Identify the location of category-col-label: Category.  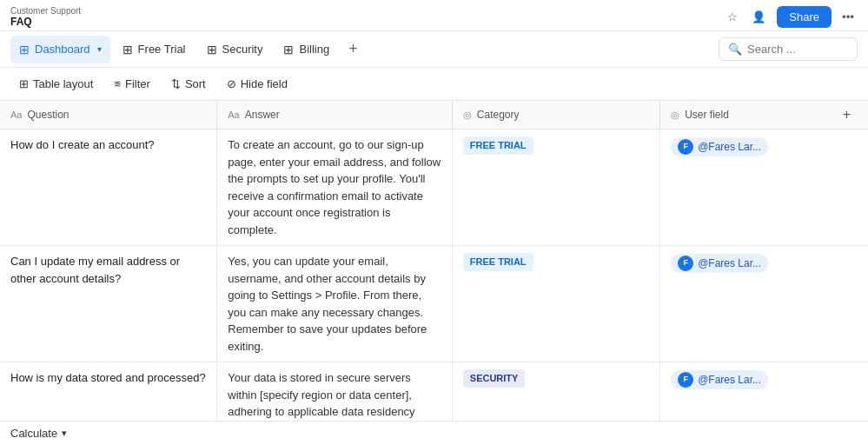
(499, 115).